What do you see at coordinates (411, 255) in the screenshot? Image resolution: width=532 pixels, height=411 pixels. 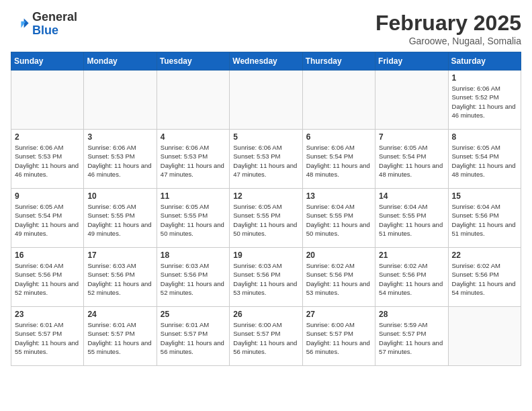 I see `day-number: 21` at bounding box center [411, 255].